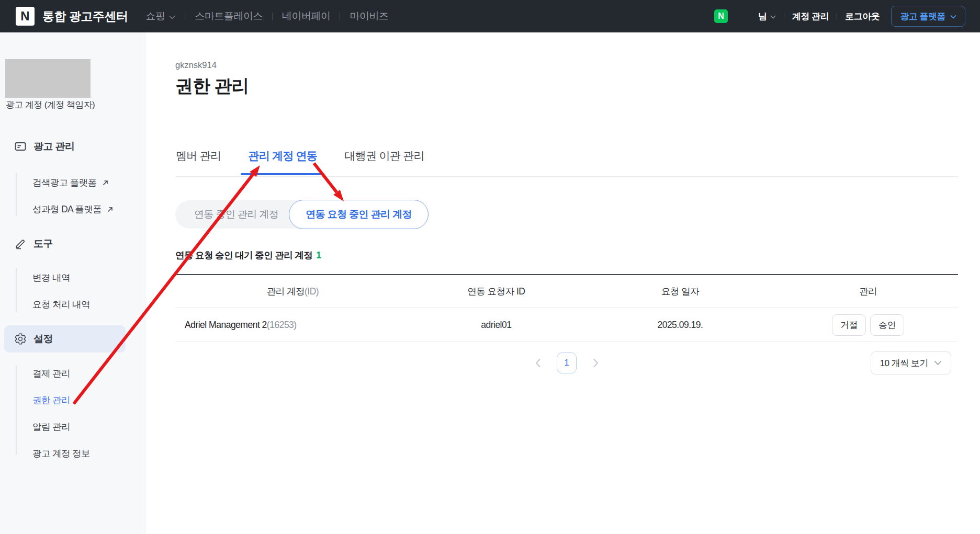  I want to click on sidebar-section-settings: 설정, so click(33, 339).